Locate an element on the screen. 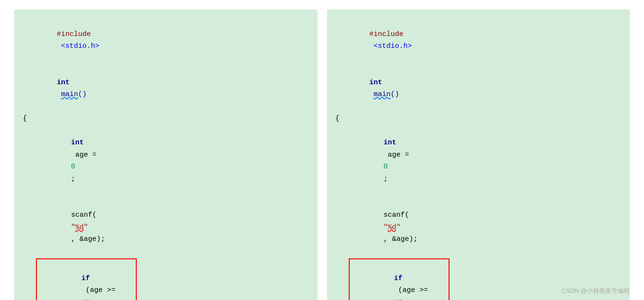 The width and height of the screenshot is (644, 300). code-line-6: if (age >= 18 ) is located at coordinates (86, 280).